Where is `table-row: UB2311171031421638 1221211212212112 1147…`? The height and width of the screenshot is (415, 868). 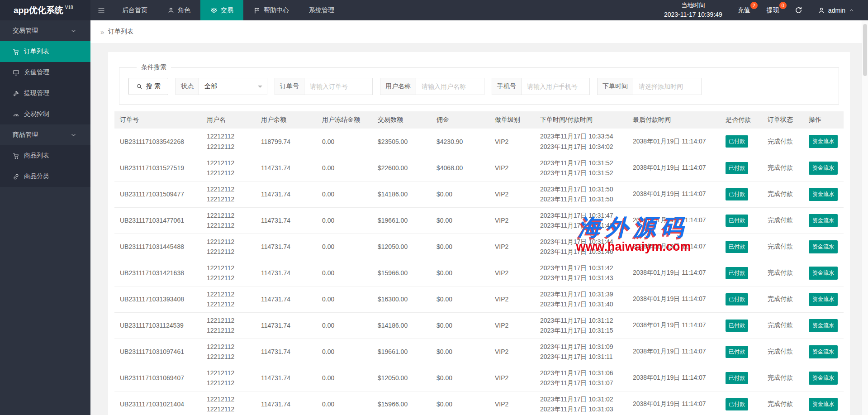
table-row: UB2311171031421638 1221211212212112 1147… is located at coordinates (479, 273).